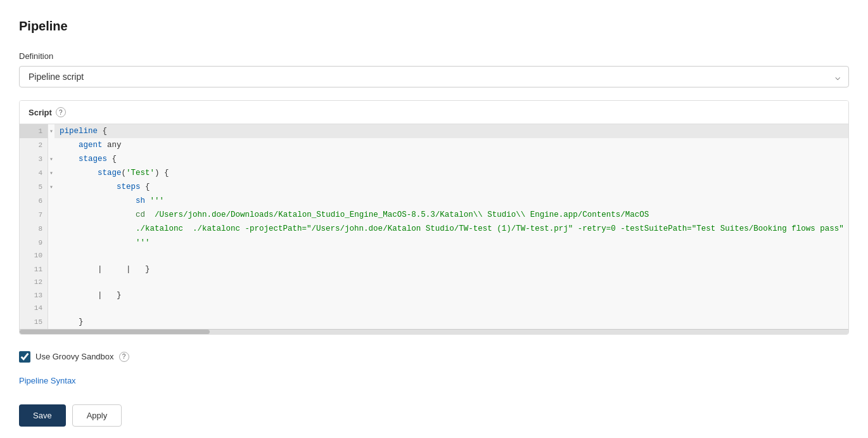 The height and width of the screenshot is (438, 868). Describe the element at coordinates (42, 416) in the screenshot. I see `save-button: Save` at that location.